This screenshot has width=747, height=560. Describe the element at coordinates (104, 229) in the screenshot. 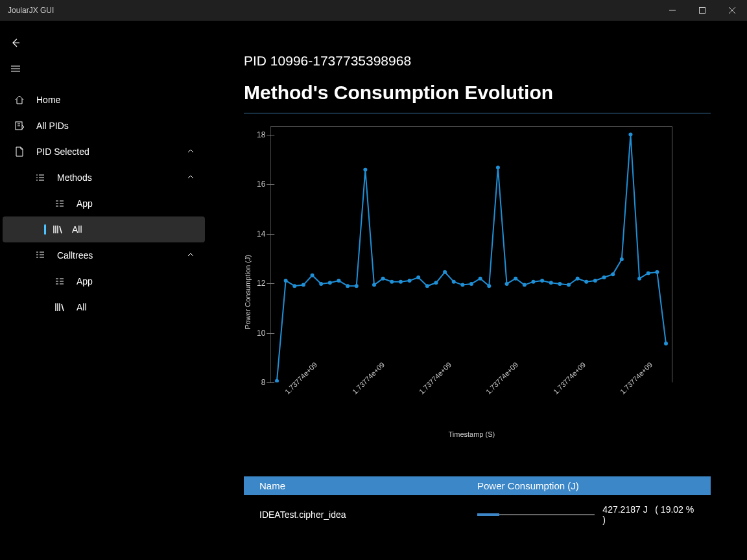

I see `sidebar-item-methods-all: All` at that location.